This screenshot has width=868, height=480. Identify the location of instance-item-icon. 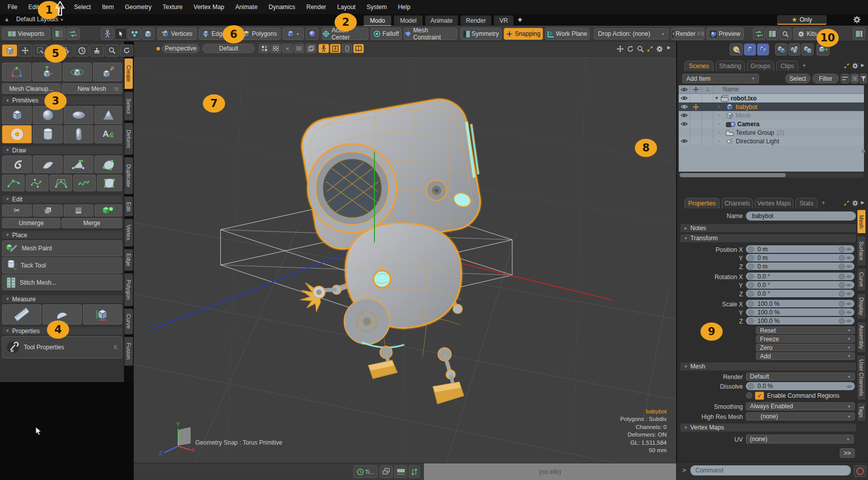
(794, 49).